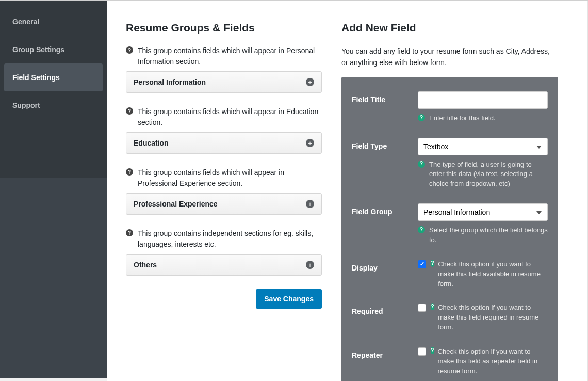 The height and width of the screenshot is (381, 588). Describe the element at coordinates (483, 212) in the screenshot. I see `field-group-value` at that location.